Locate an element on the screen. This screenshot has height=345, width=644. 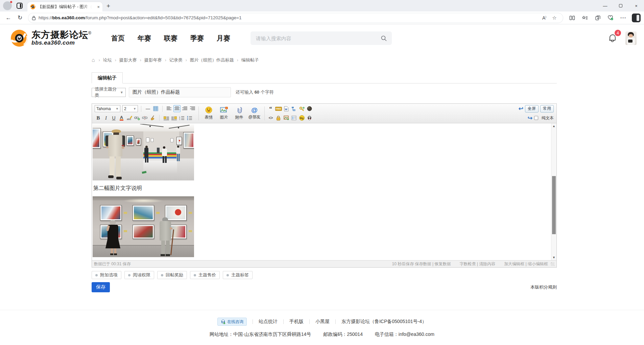
password-lock-icon is located at coordinates (279, 118).